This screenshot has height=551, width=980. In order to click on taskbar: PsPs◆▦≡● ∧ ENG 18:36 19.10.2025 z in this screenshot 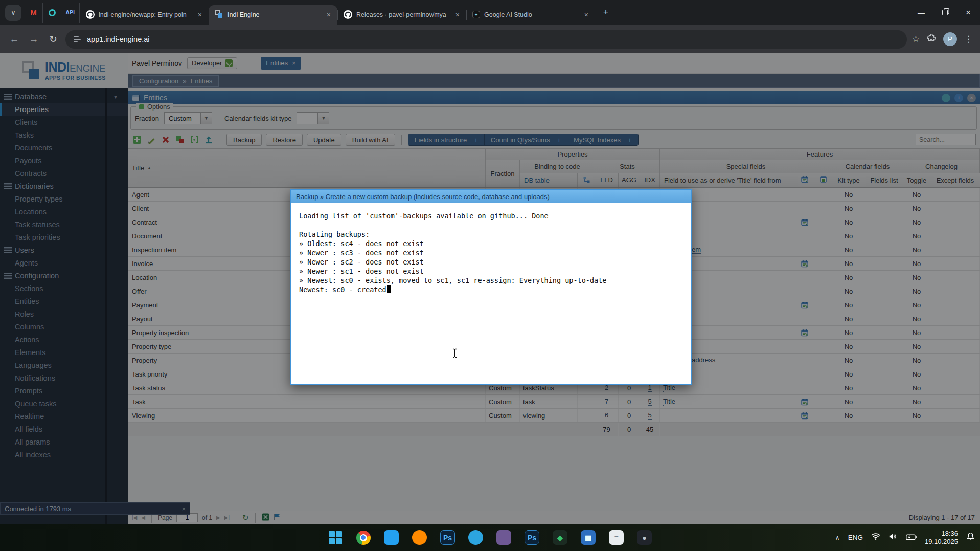, I will do `click(490, 537)`.